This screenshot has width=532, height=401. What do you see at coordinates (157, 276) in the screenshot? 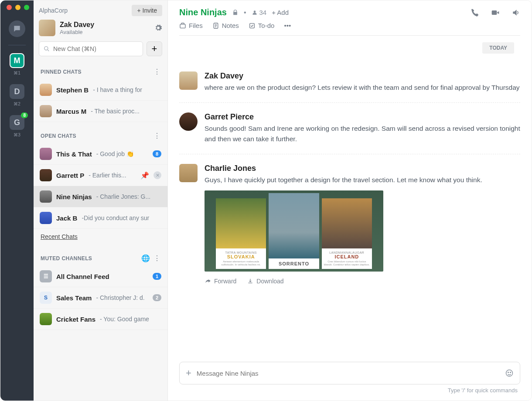
I see `unread-badge: 1` at bounding box center [157, 276].